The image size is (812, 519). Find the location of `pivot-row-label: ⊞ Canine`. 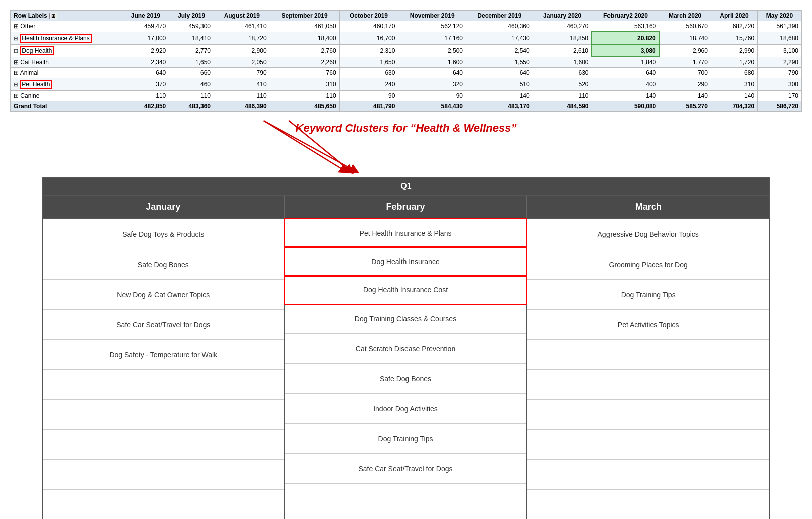

pivot-row-label: ⊞ Canine is located at coordinates (66, 96).